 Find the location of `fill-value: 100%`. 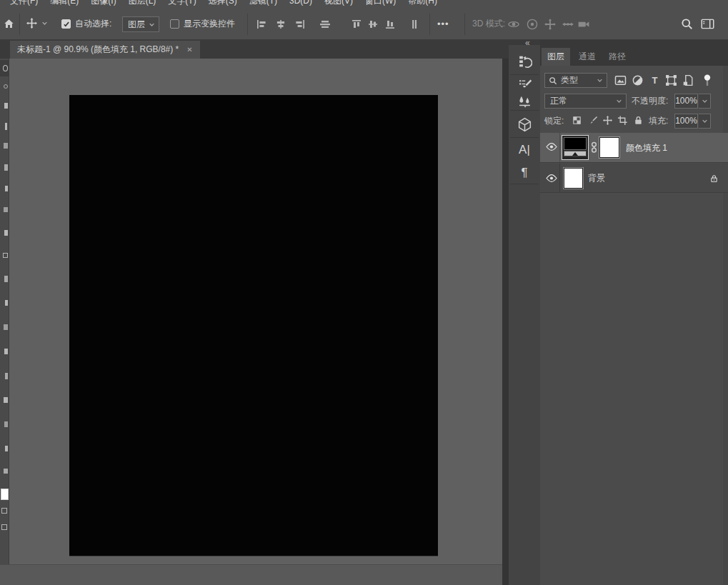

fill-value: 100% is located at coordinates (686, 121).